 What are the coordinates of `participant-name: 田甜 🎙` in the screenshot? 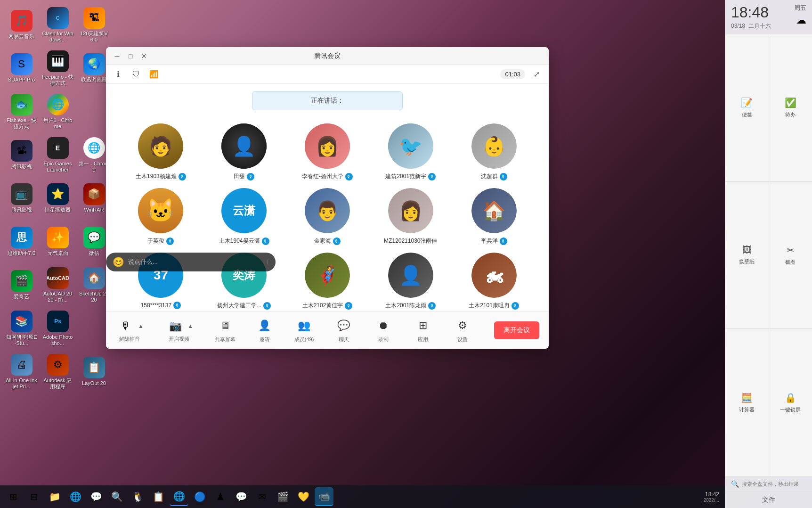 It's located at (244, 176).